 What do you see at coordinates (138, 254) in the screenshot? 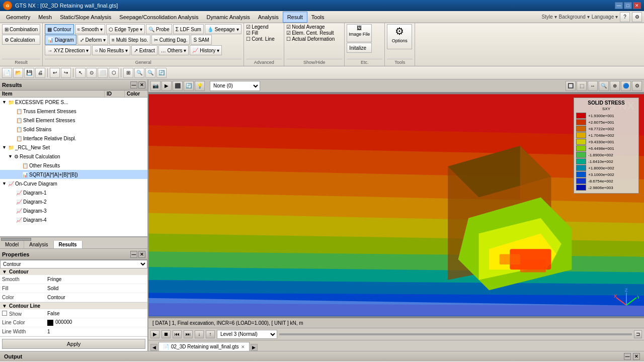
I see `props-header-btns: — ✕` at bounding box center [138, 254].